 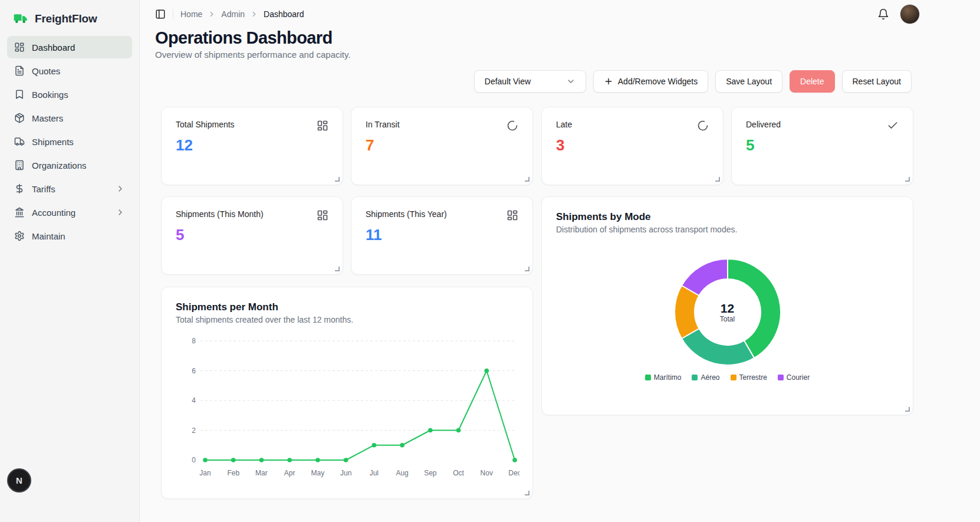 What do you see at coordinates (910, 14) in the screenshot?
I see `user-avatar` at bounding box center [910, 14].